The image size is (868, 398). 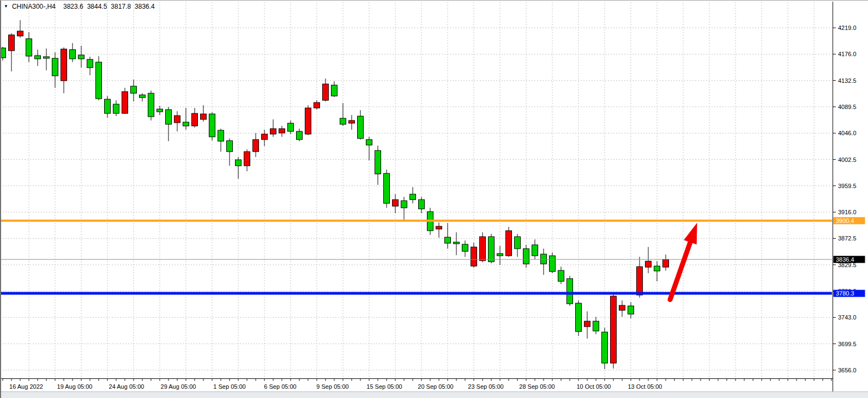 I want to click on window-bottom-strip, so click(x=434, y=395).